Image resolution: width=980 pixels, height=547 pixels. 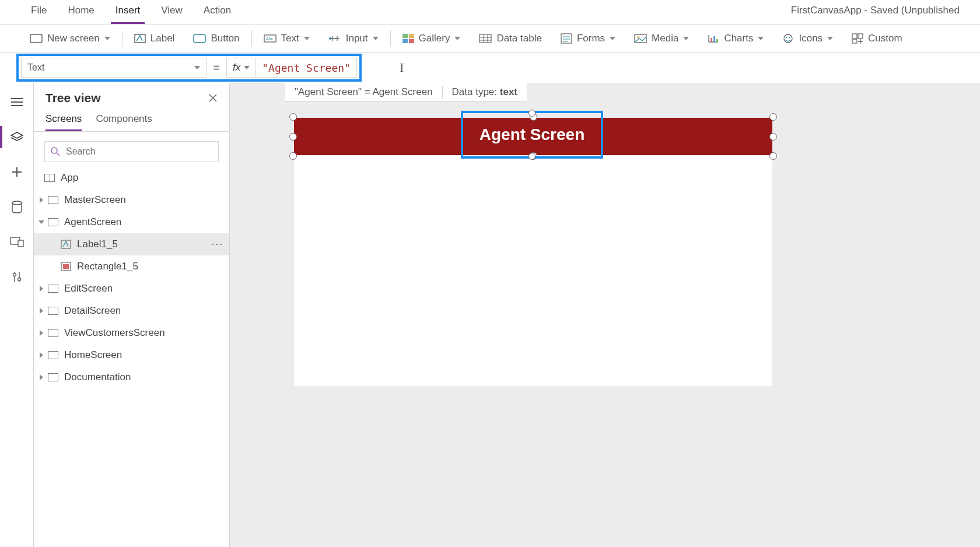 What do you see at coordinates (17, 102) in the screenshot?
I see `hamburger-button` at bounding box center [17, 102].